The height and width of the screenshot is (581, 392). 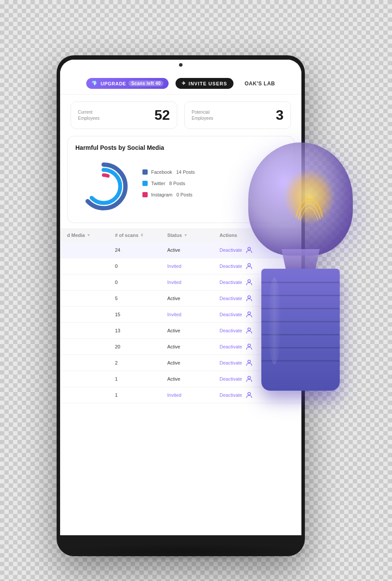 I want to click on sort-icon-scans: ⬍, so click(x=142, y=235).